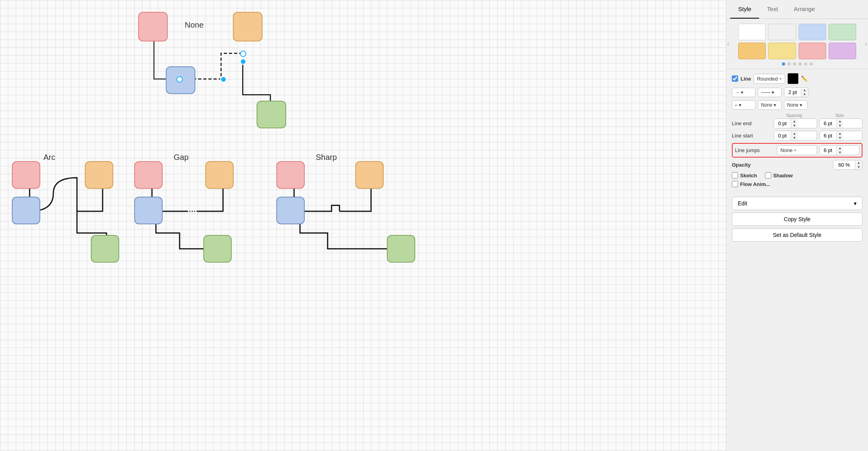  I want to click on edit-button: Edit ▾, so click(797, 203).